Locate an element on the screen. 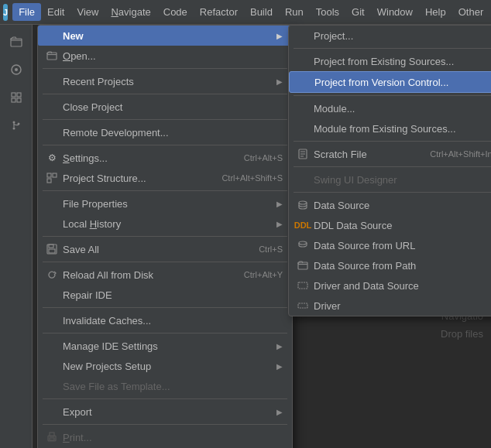  menu-item-driver: Driver is located at coordinates (390, 306).